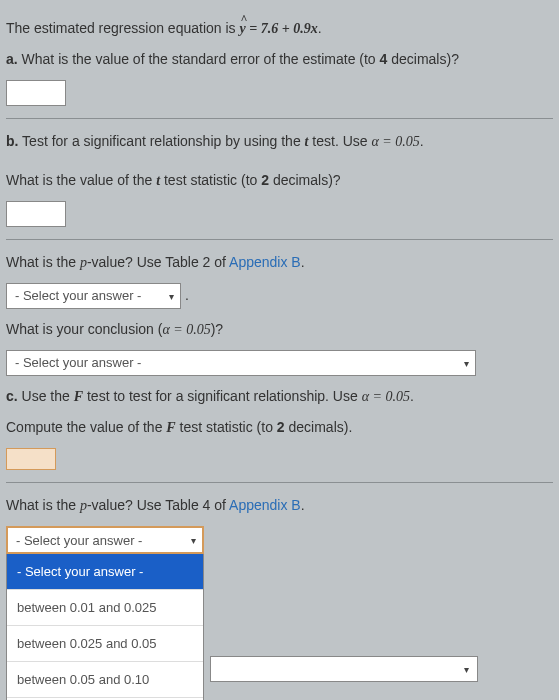 Image resolution: width=559 pixels, height=700 pixels. Describe the element at coordinates (280, 142) in the screenshot. I see `part-b-prompt: b. Test for a significant relationship b…` at that location.